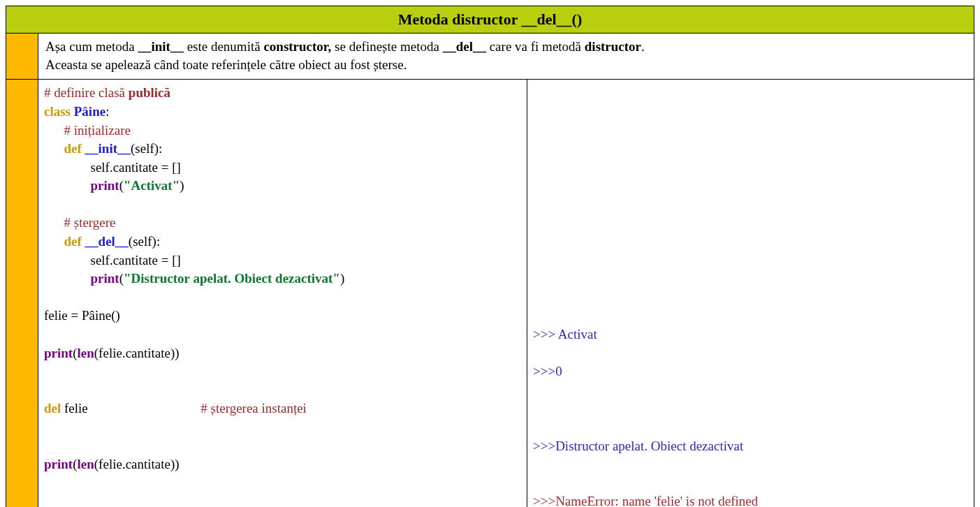 This screenshot has width=980, height=507. What do you see at coordinates (613, 46) in the screenshot?
I see `desc-distructor: distructor` at bounding box center [613, 46].